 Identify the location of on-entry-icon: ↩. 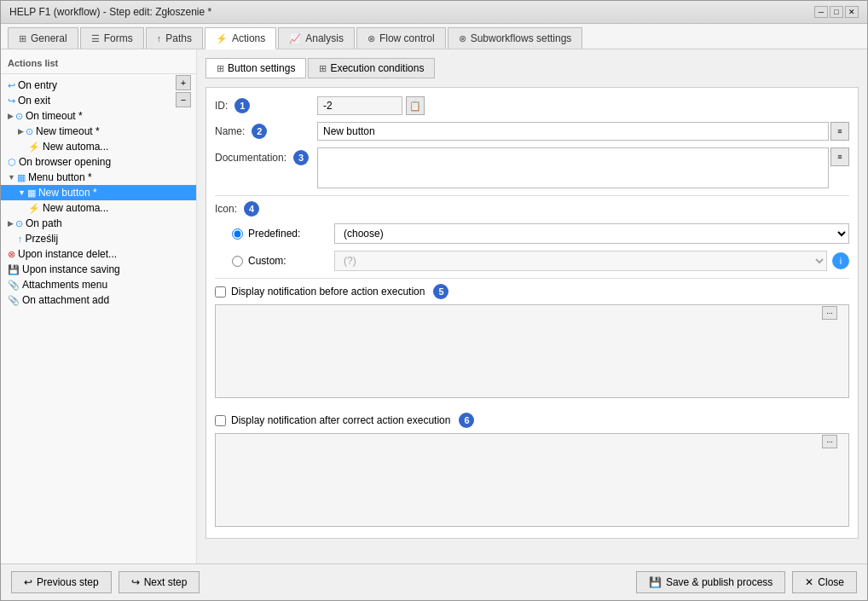
(12, 85).